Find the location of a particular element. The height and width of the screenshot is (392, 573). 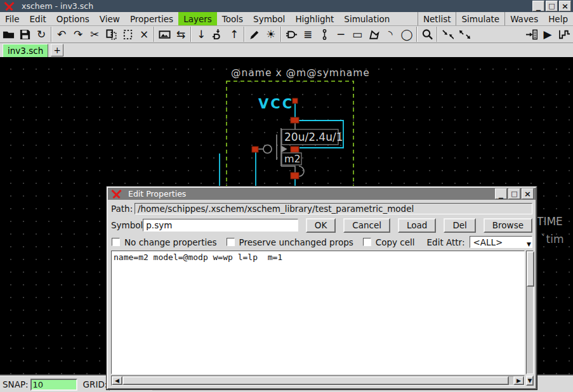

ok-button: OK is located at coordinates (321, 226).